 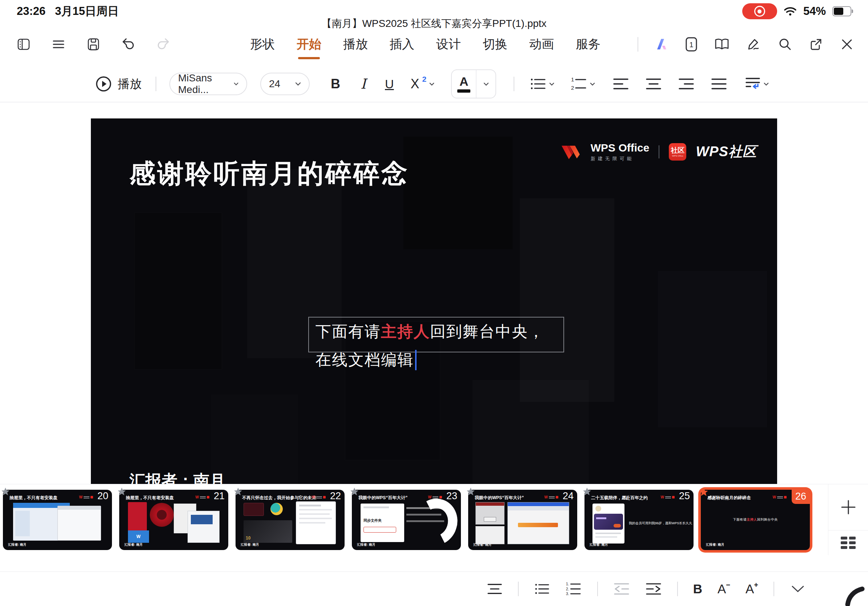 What do you see at coordinates (130, 84) in the screenshot?
I see `play-label: 播放` at bounding box center [130, 84].